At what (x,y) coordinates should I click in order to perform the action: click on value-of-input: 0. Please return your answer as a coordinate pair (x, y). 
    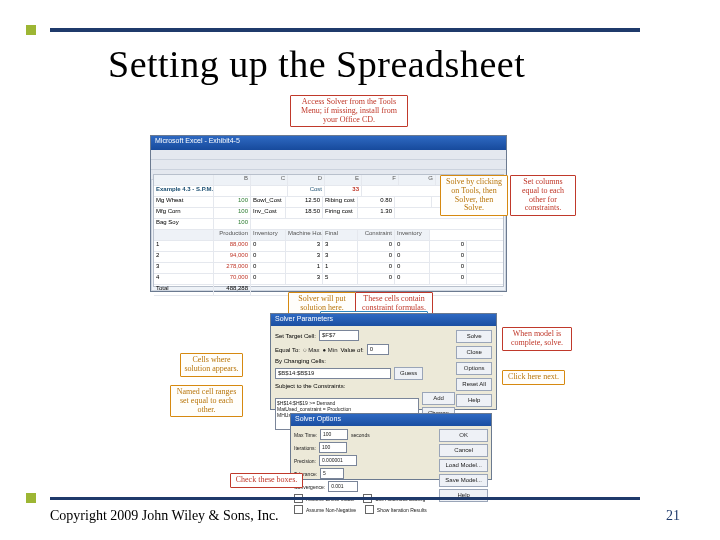
    Looking at the image, I should click on (378, 350).